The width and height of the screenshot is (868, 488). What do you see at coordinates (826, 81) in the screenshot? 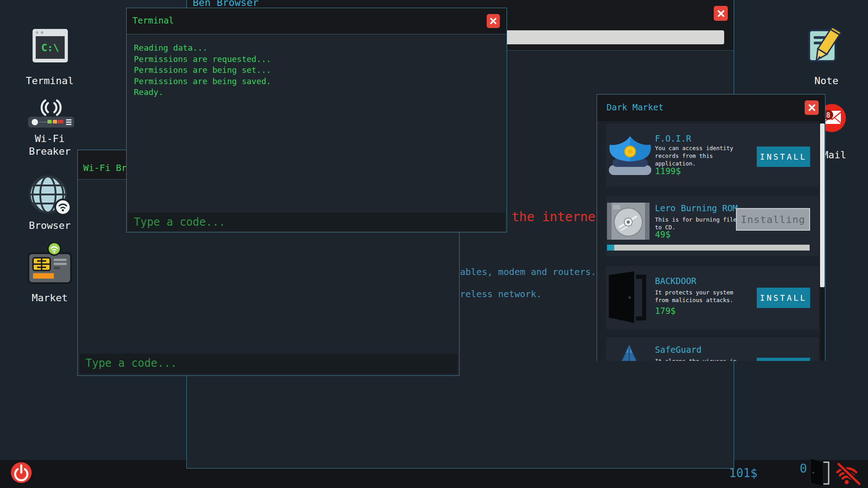
I see `icon-label-note: Note` at bounding box center [826, 81].